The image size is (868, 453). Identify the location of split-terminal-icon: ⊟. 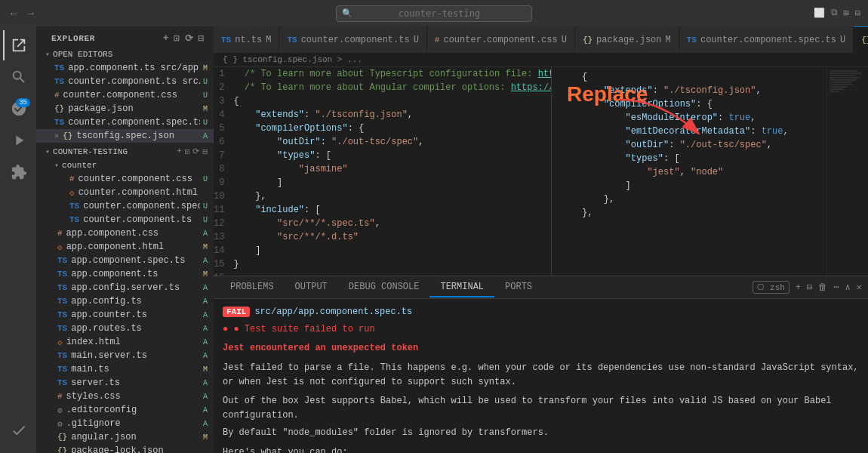
(809, 287).